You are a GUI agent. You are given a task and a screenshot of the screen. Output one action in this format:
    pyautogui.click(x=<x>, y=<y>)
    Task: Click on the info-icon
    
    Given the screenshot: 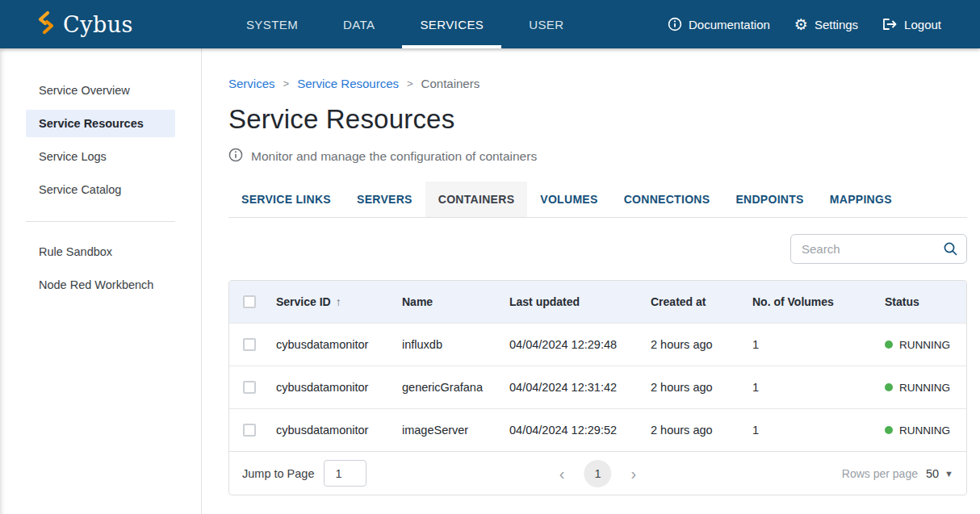 What is the action you would take?
    pyautogui.click(x=675, y=24)
    